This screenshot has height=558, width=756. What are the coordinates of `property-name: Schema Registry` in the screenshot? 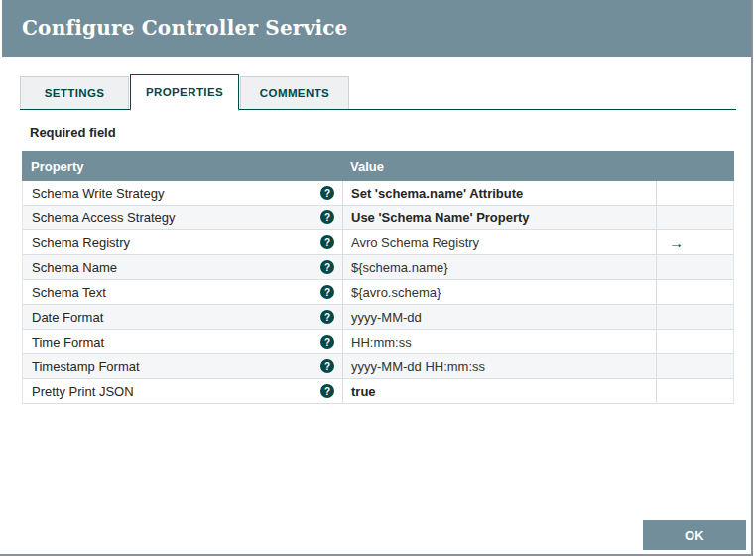 It's located at (81, 242).